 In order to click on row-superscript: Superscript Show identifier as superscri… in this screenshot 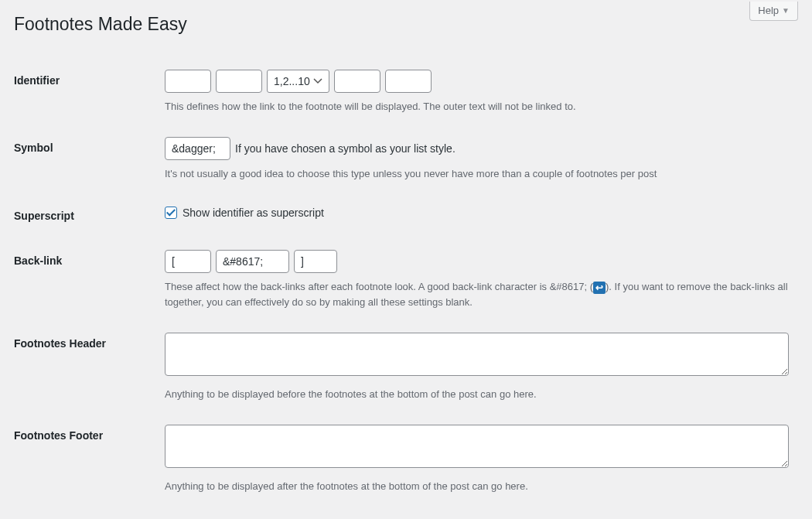, I will do `click(405, 216)`.